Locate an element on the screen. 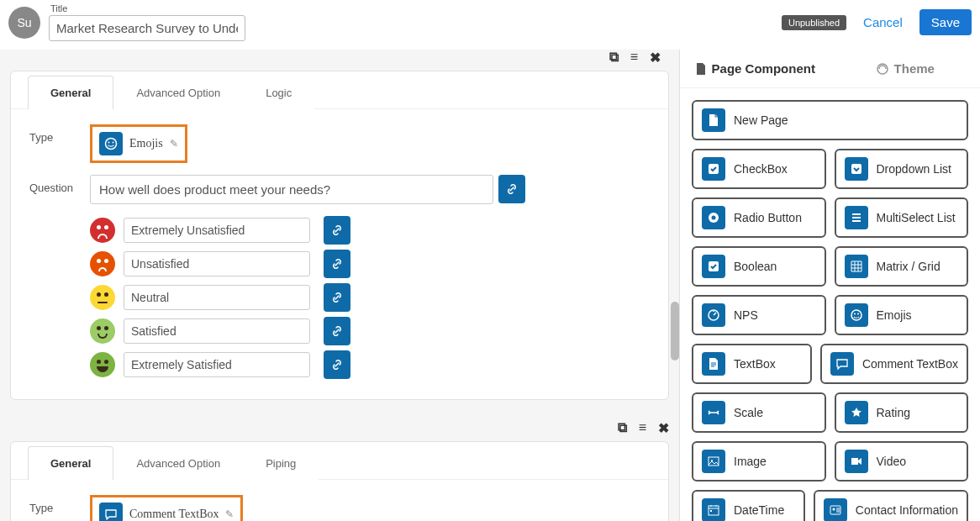 The image size is (980, 521). component-grid: Matrix / Grid is located at coordinates (902, 266).